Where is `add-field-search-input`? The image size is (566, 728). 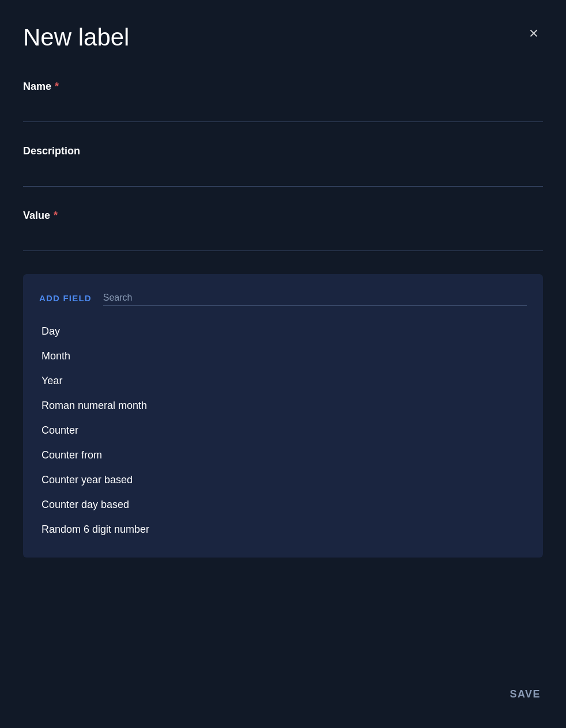
add-field-search-input is located at coordinates (315, 298).